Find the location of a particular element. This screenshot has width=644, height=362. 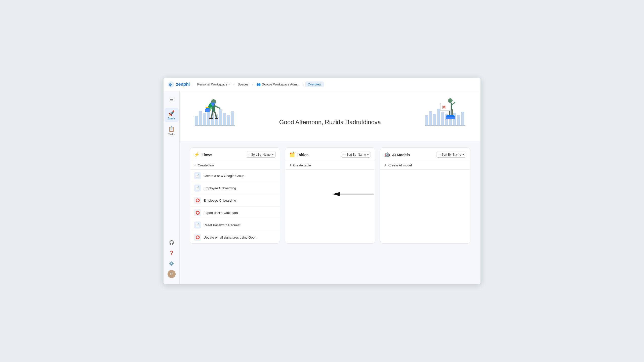

ai-models-title-group: 🤖 AI Models is located at coordinates (397, 155).